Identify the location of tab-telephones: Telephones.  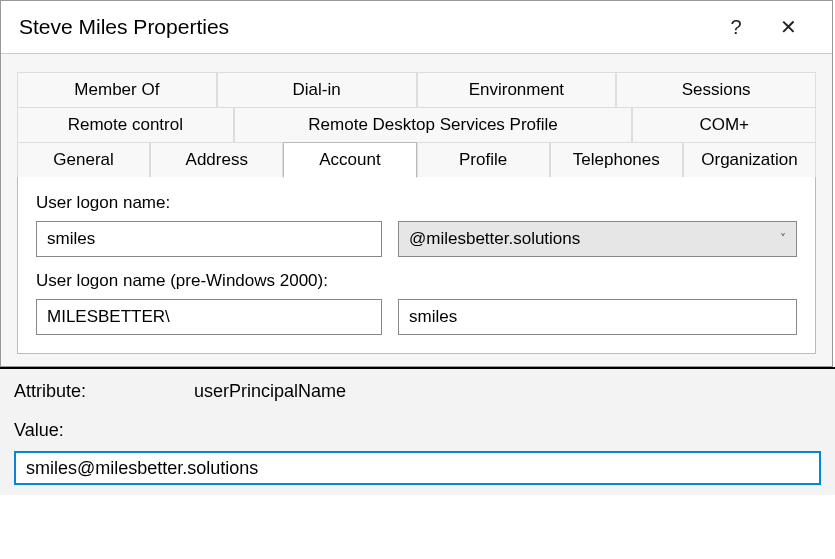
(616, 160).